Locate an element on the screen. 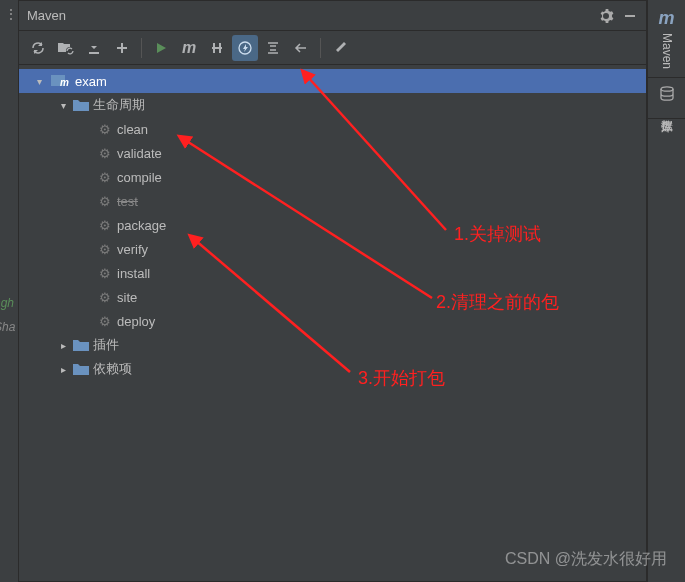 This screenshot has width=685, height=582. annotation-2: 2.清理之前的包 is located at coordinates (498, 302).